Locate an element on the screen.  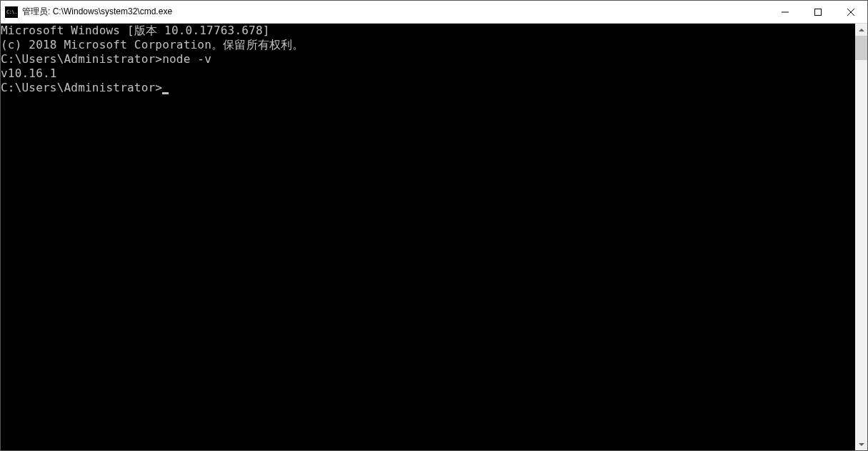
chevron-up-icon is located at coordinates (862, 30).